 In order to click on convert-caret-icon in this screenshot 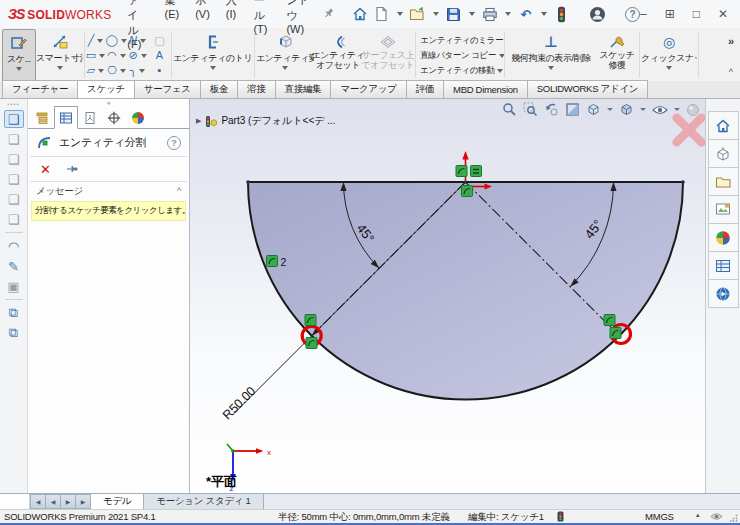, I will do `click(285, 68)`.